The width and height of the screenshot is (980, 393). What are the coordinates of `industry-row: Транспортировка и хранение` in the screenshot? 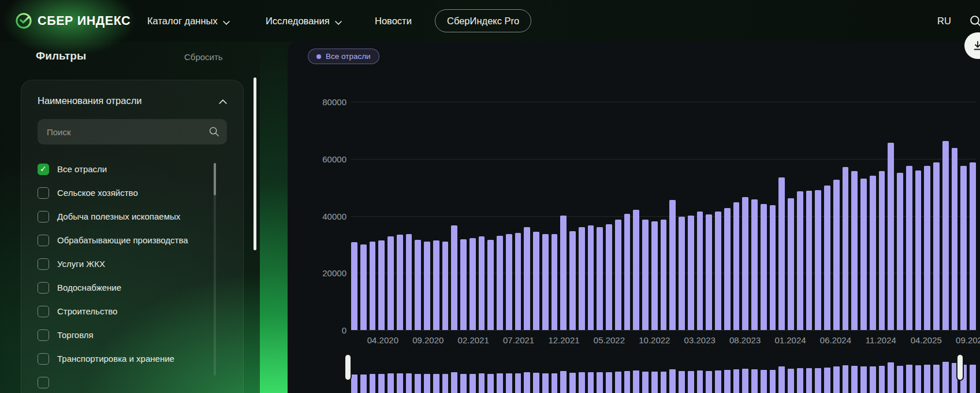 It's located at (132, 358).